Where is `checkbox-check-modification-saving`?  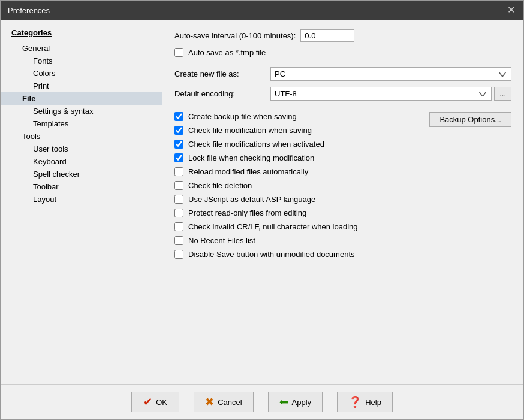 checkbox-check-modification-saving is located at coordinates (179, 131).